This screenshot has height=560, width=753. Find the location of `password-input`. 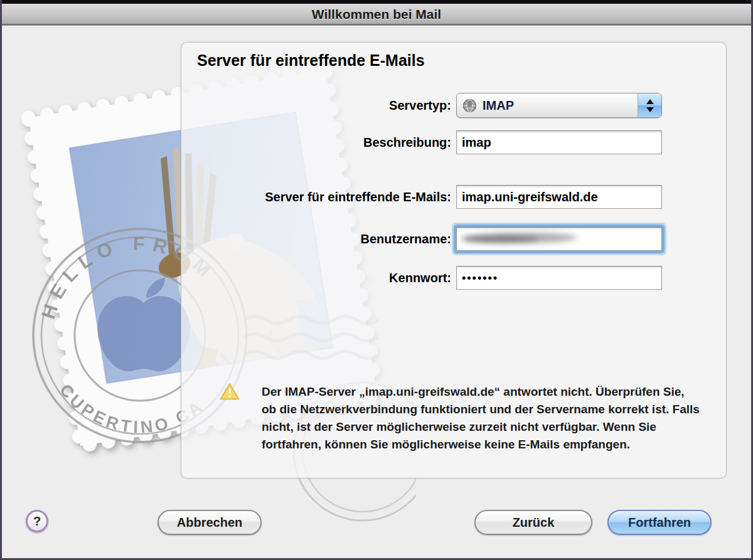

password-input is located at coordinates (559, 278).